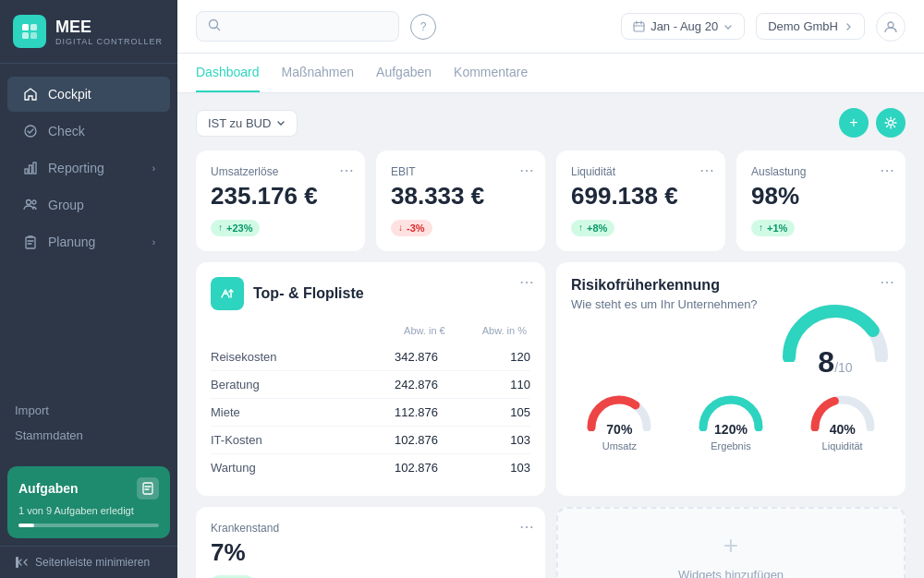  What do you see at coordinates (227, 294) in the screenshot?
I see `topflop-icon` at bounding box center [227, 294].